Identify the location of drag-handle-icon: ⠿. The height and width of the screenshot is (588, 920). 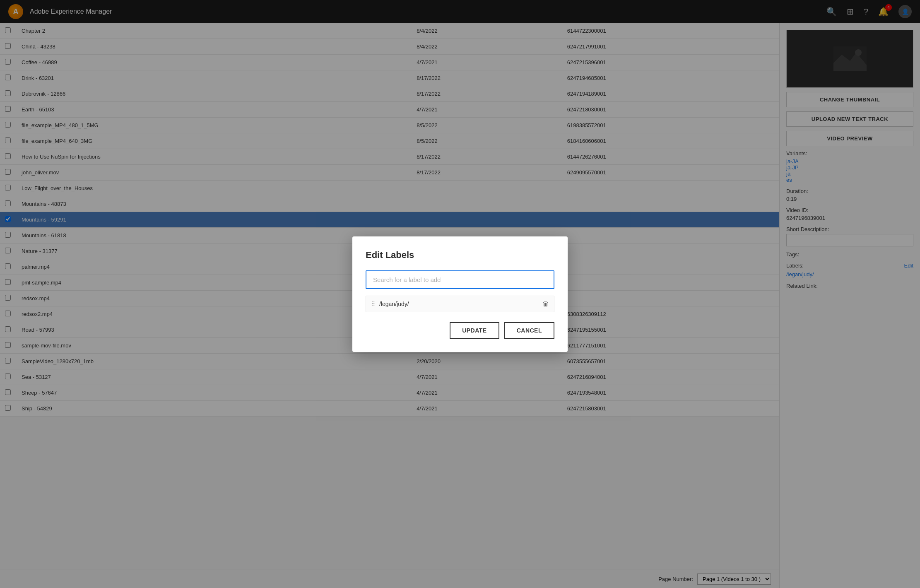
(373, 304).